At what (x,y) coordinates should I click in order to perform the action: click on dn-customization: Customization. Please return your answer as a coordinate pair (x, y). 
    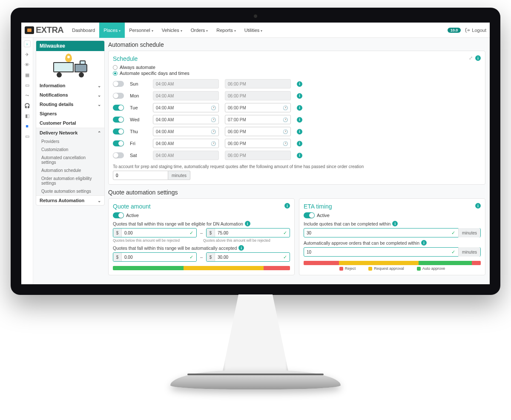
    Looking at the image, I should click on (70, 150).